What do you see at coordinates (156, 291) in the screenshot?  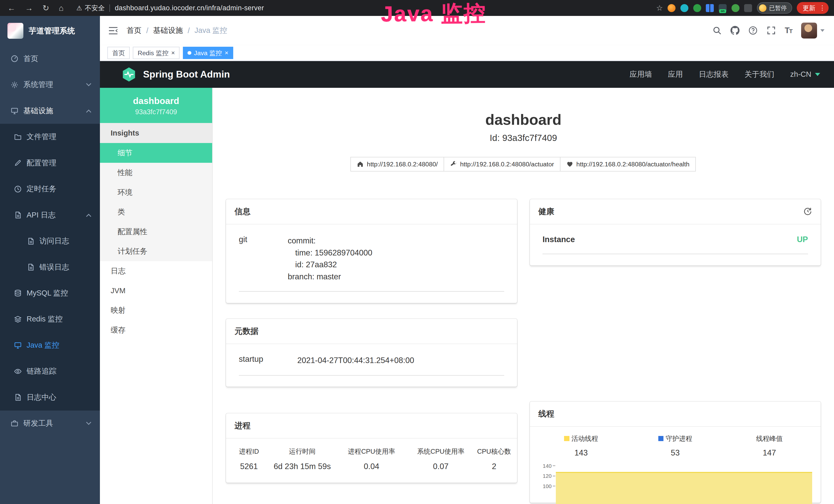 I see `sba-item-jvm: JVM` at bounding box center [156, 291].